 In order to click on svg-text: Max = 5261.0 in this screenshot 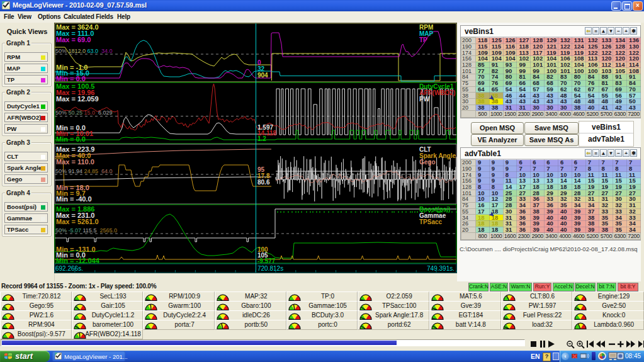, I will do `click(77, 222)`.